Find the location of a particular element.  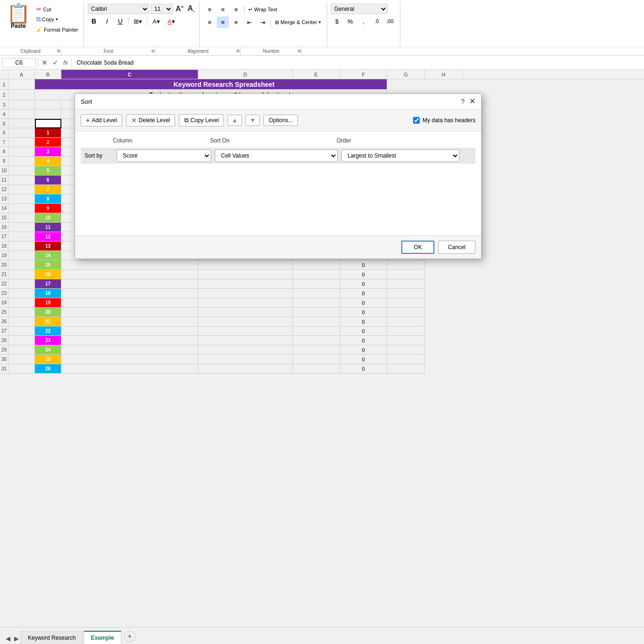

align-middle-button: ≡ is located at coordinates (223, 9).